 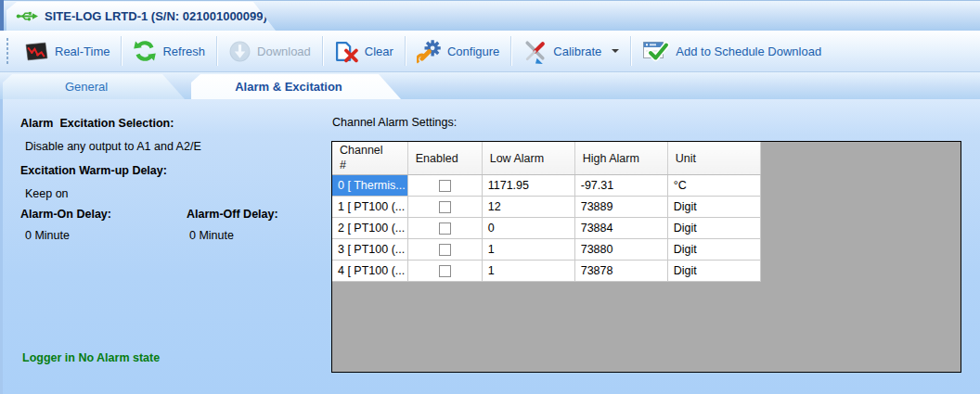 What do you see at coordinates (94, 87) in the screenshot?
I see `tab-general: General` at bounding box center [94, 87].